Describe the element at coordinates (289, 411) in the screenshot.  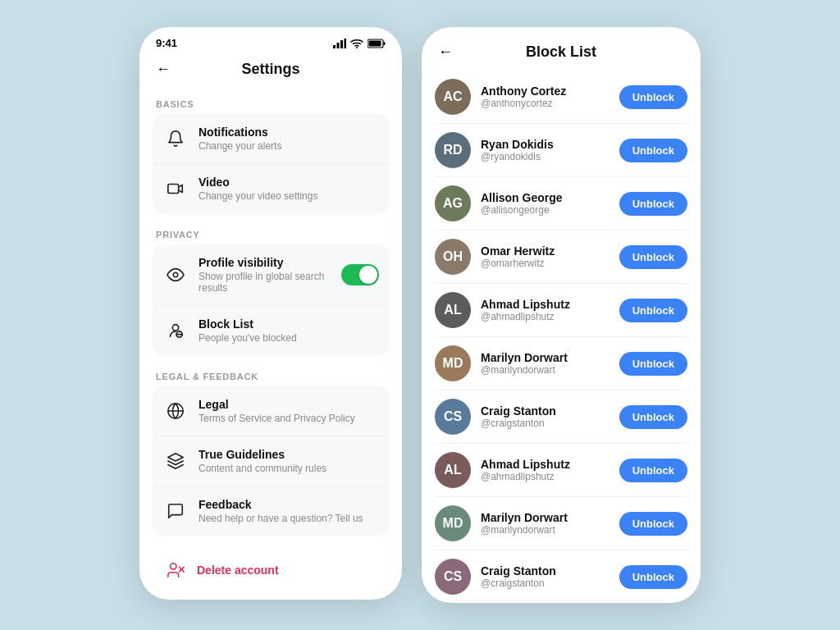
I see `legal-text: Legal Terms of Service and Privacy Polic…` at that location.